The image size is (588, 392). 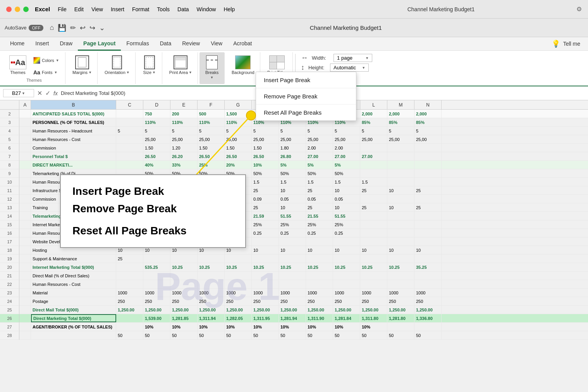 What do you see at coordinates (238, 122) in the screenshot?
I see `cell-3g: 110%` at bounding box center [238, 122].